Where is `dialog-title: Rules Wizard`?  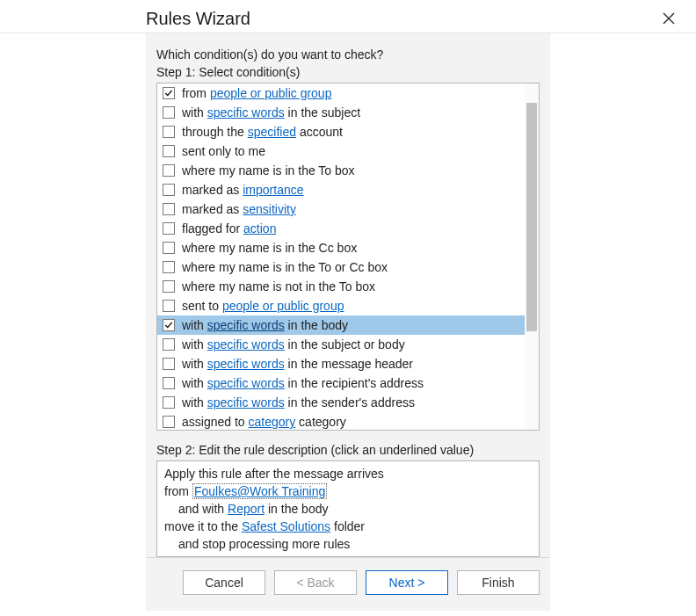 dialog-title: Rules Wizard is located at coordinates (134, 19).